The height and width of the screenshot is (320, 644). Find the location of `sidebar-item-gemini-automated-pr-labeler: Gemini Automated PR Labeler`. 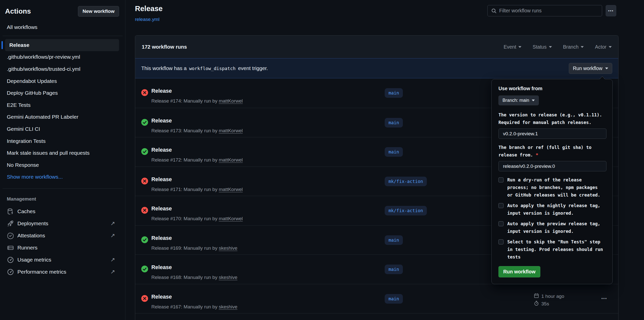

sidebar-item-gemini-automated-pr-labeler: Gemini Automated PR Labeler is located at coordinates (63, 117).